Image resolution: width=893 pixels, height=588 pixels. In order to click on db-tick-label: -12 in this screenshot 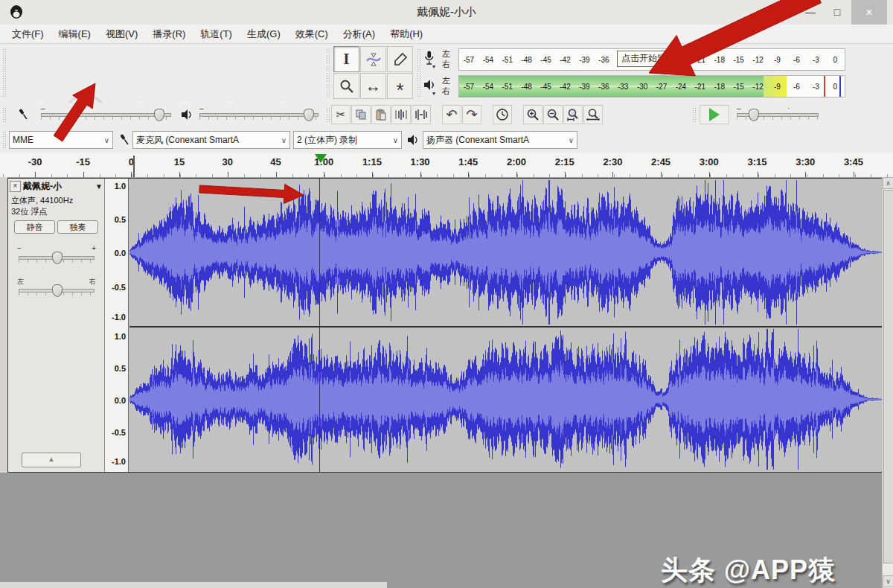, I will do `click(758, 86)`.